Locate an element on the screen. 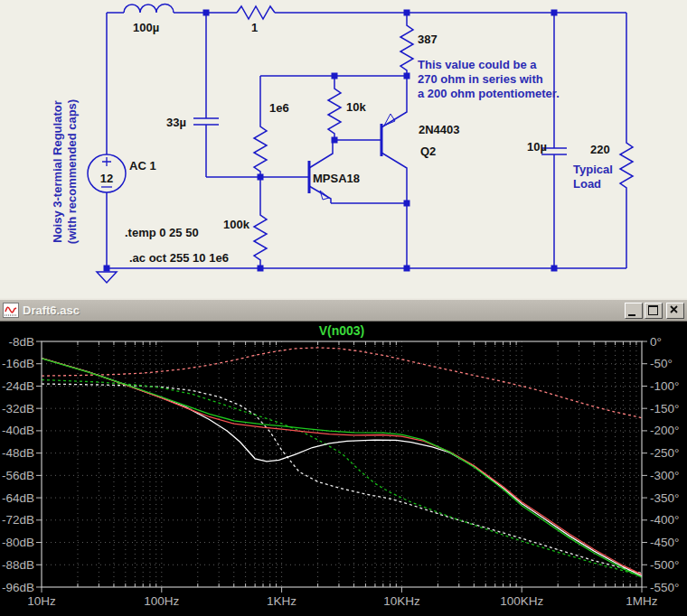 The height and width of the screenshot is (616, 687). source-value-label: 12 is located at coordinates (107, 179).